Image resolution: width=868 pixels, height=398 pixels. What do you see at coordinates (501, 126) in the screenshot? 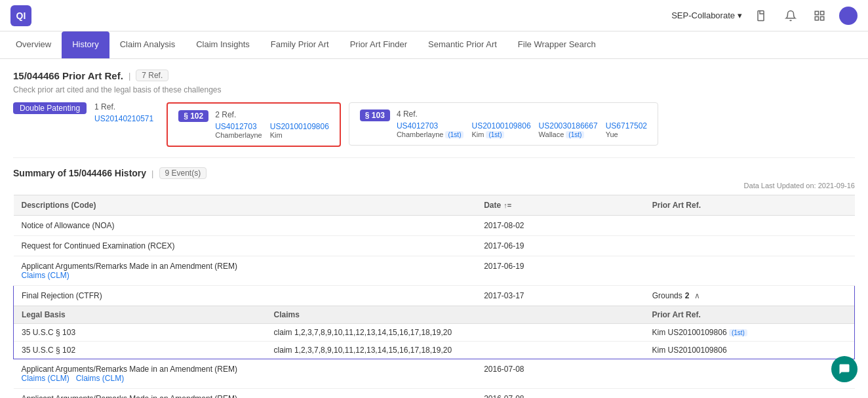
I see `s103-ref-link-2: US20100109806` at bounding box center [501, 126].